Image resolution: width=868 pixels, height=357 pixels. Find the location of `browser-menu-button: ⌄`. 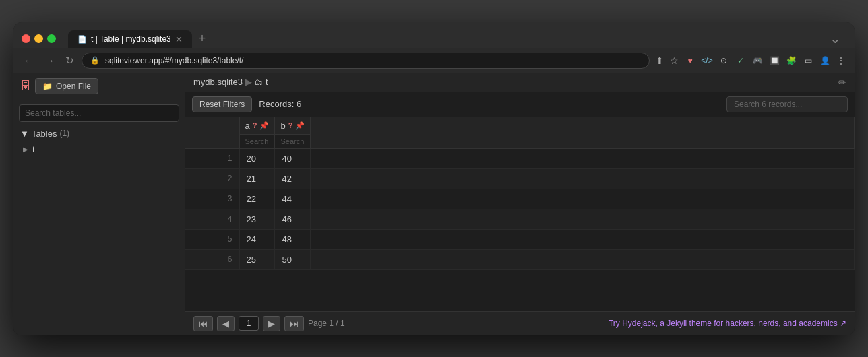

browser-menu-button: ⌄ is located at coordinates (836, 38).